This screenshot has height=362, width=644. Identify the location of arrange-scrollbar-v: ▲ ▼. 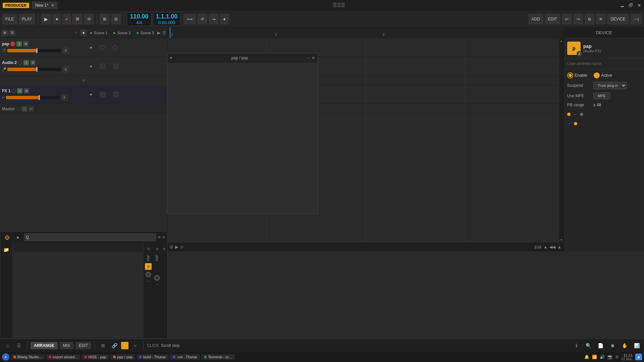
(561, 140).